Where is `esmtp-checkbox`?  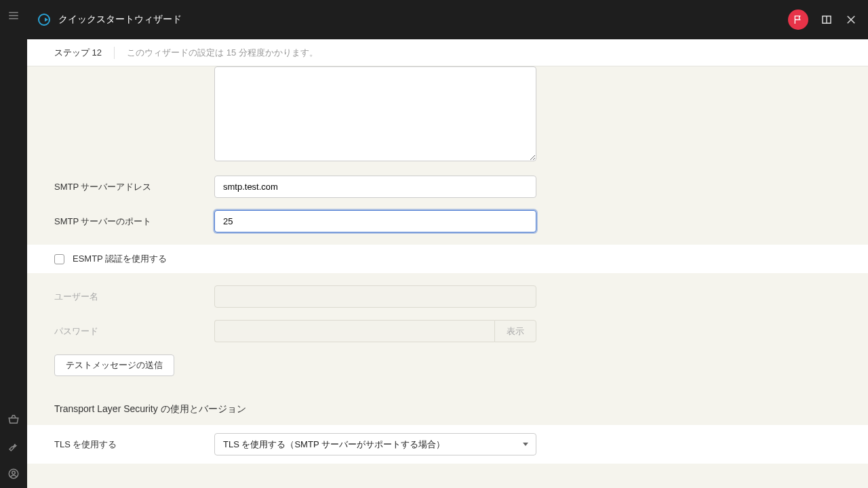
esmtp-checkbox is located at coordinates (60, 259).